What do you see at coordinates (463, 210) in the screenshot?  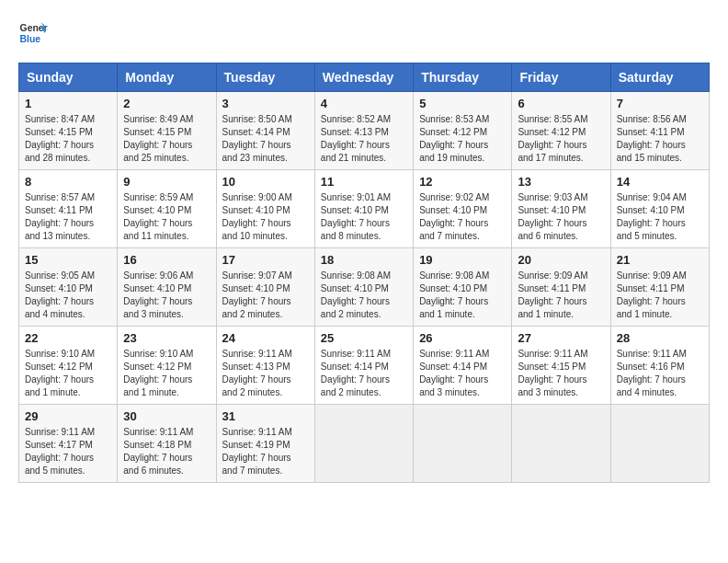 I see `calendar-cell: 12 Sunrise: 9:02 AMSunset: 4:10 PMDaylig…` at bounding box center [463, 210].